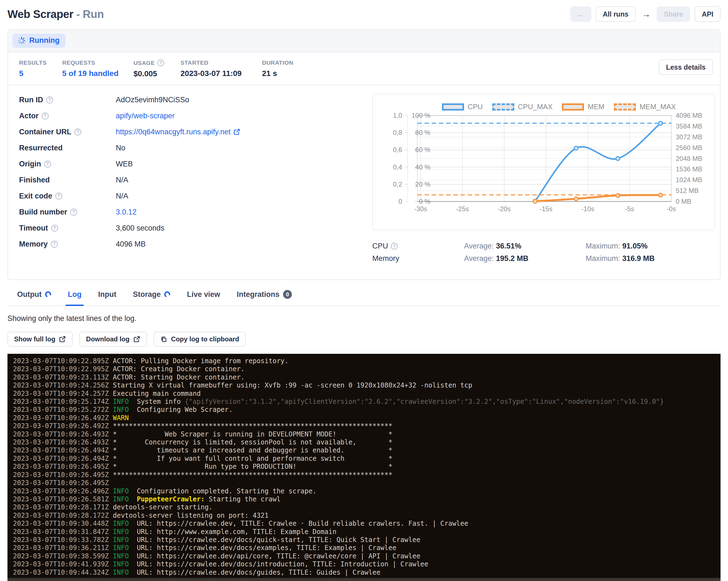  I want to click on previous-run-button: ←, so click(581, 14).